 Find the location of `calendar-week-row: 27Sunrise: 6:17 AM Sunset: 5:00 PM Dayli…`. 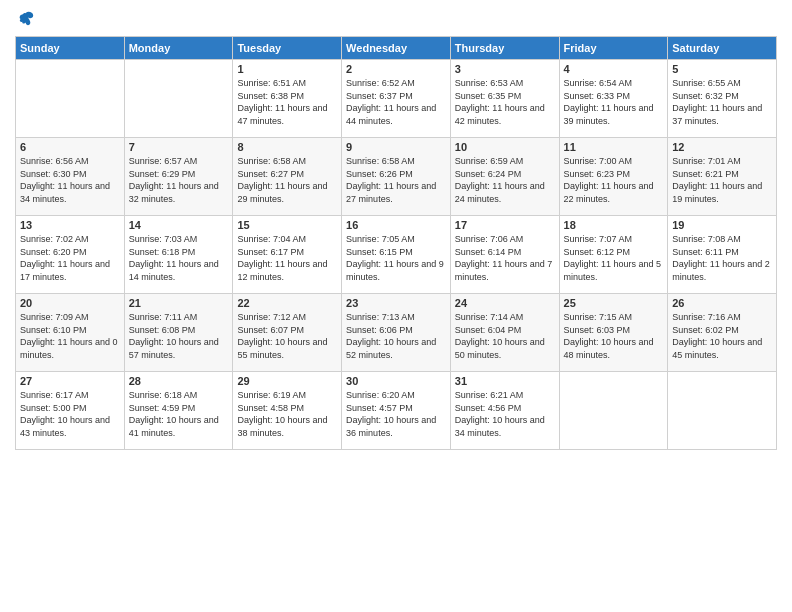

calendar-week-row: 27Sunrise: 6:17 AM Sunset: 5:00 PM Dayli… is located at coordinates (396, 411).